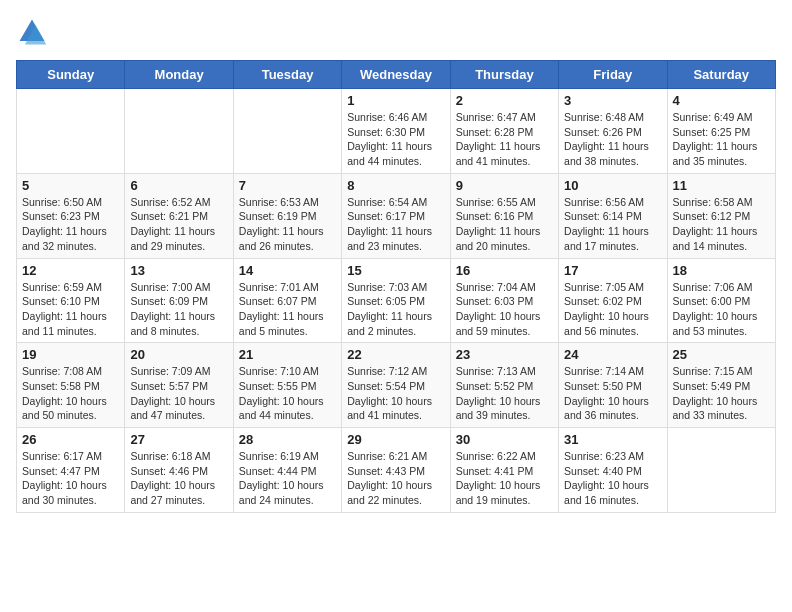  Describe the element at coordinates (721, 216) in the screenshot. I see `calendar-cell: 11Sunrise: 6:58 AM Sunset: 6:12 PM Dayli…` at that location.